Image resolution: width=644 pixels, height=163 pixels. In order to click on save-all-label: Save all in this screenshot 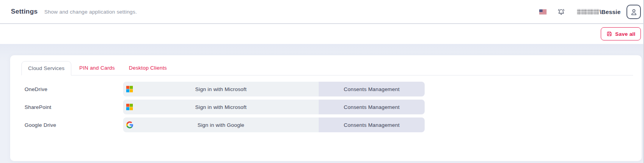, I will do `click(625, 34)`.